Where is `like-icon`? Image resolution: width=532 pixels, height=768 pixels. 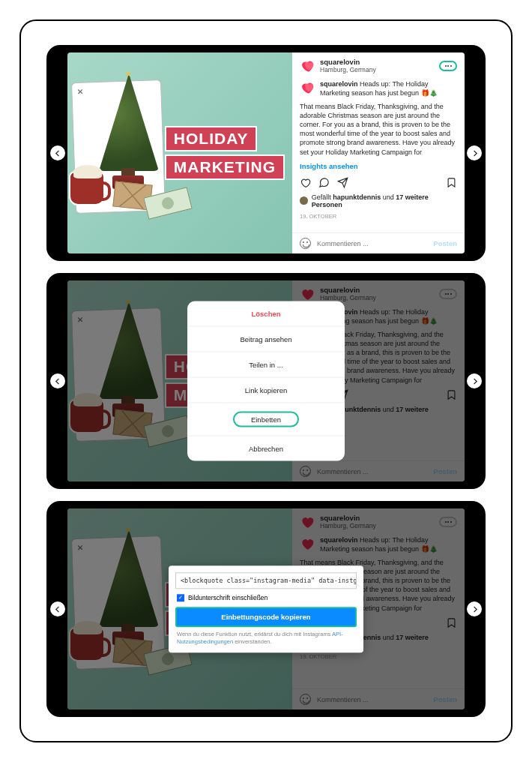 like-icon is located at coordinates (306, 183).